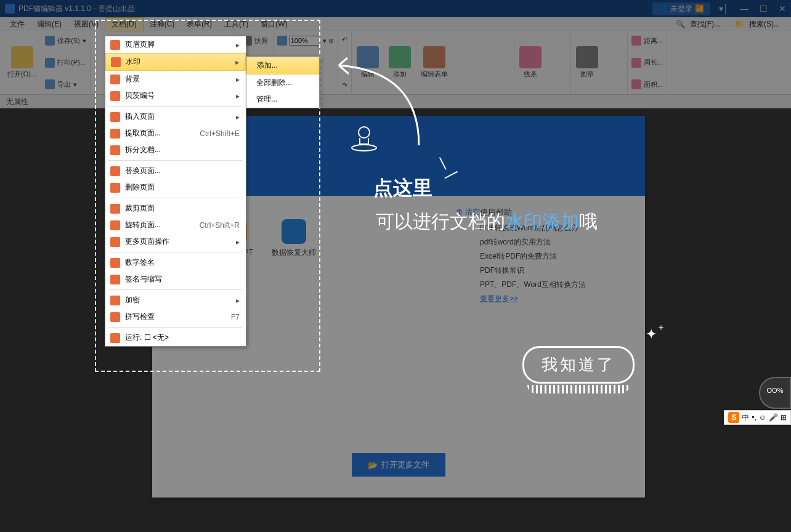  Describe the element at coordinates (176, 171) in the screenshot. I see `menu-item: 替换页面...` at that location.